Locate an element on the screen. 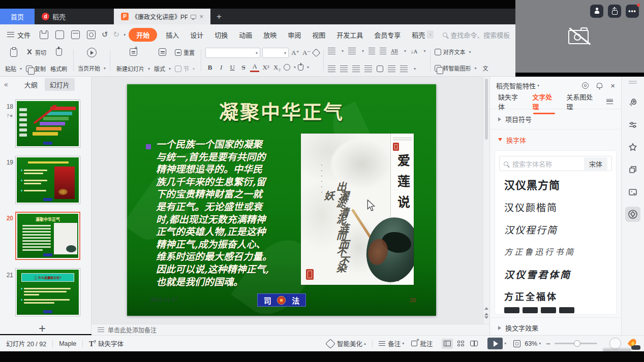 Image resolution: width=644 pixels, height=362 pixels. menu-review: 审阅 is located at coordinates (294, 35).